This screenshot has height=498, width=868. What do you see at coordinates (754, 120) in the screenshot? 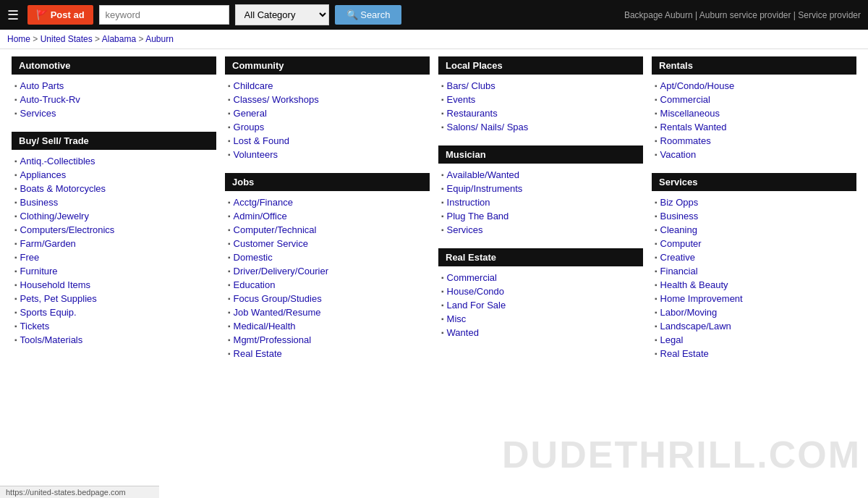
I see `category-list-rentals: Apt/Condo/HouseCommercialMiscellaneousRe…` at bounding box center [754, 120].